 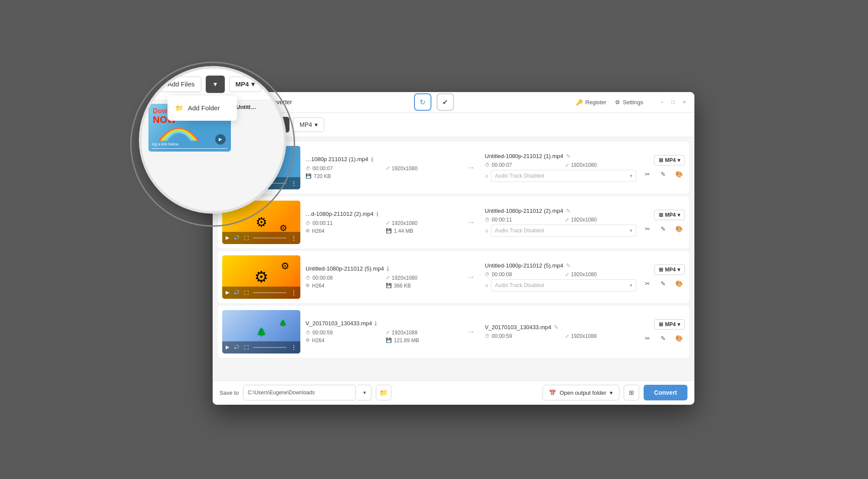 What do you see at coordinates (563, 285) in the screenshot?
I see `audio-track-select-3: Audio Track Disabled ▾` at bounding box center [563, 285].